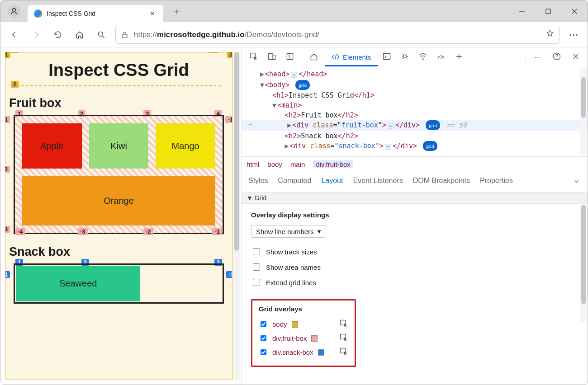 This screenshot has height=385, width=588. I want to click on chk-extend-lines: Extend grid lines, so click(415, 282).